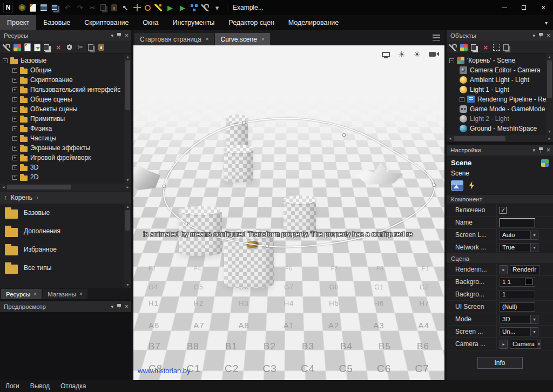  Describe the element at coordinates (62, 158) in the screenshot. I see `tree-item: +Игровой фреймворк` at that location.